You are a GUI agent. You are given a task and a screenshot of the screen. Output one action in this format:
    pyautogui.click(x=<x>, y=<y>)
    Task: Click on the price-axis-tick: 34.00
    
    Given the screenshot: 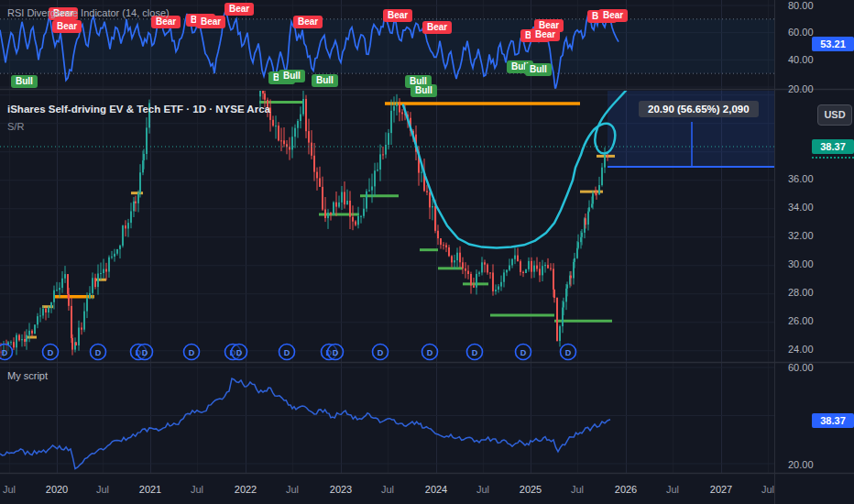 What is the action you would take?
    pyautogui.click(x=801, y=207)
    